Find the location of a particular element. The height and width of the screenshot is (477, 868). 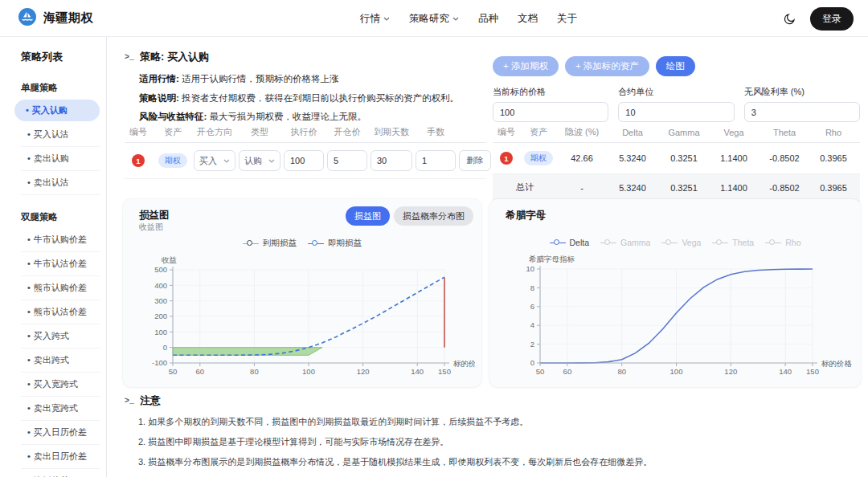

field-input-无风险利率 (%) is located at coordinates (802, 112).